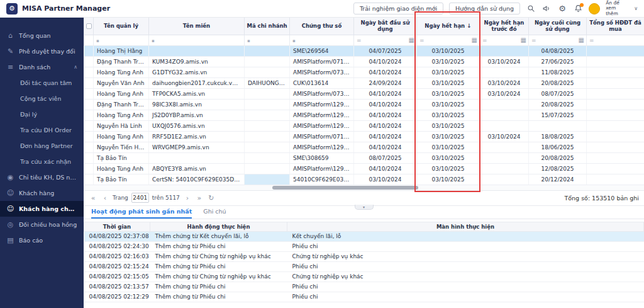  Describe the element at coordinates (121, 179) in the screenshot. I see `cell-manager: Tạ Bảo Tín` at that location.